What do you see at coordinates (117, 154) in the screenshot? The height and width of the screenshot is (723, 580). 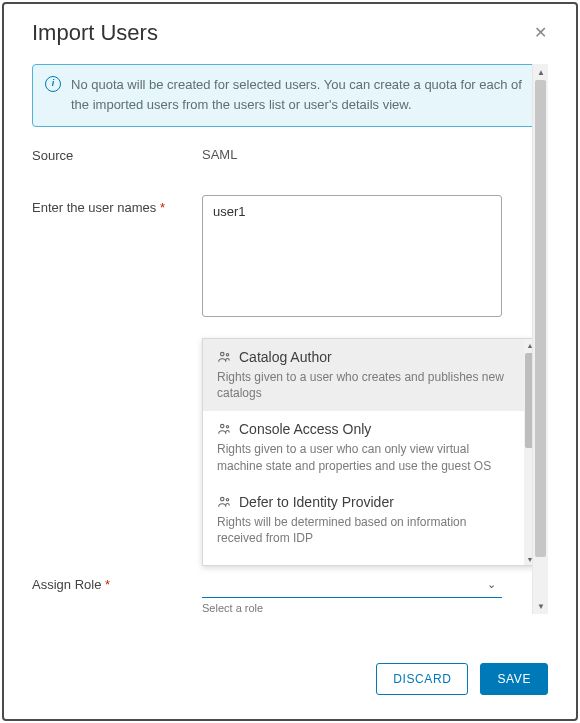 I see `source-label: Source` at bounding box center [117, 154].